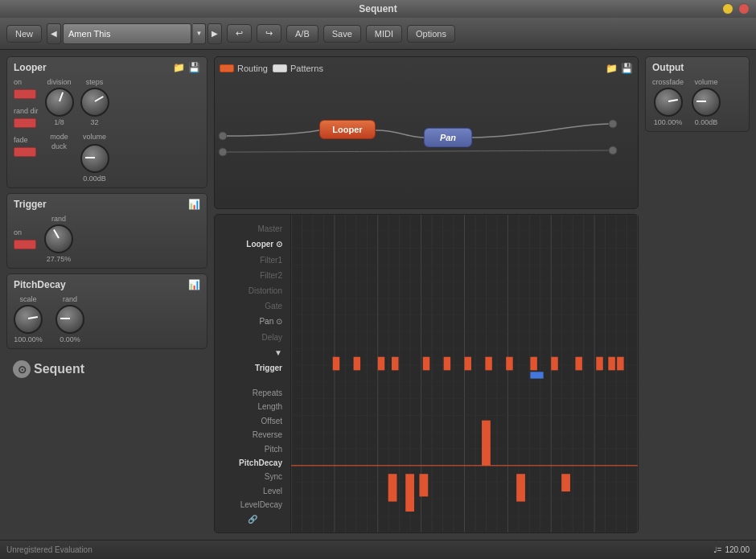 The height and width of the screenshot is (559, 756). What do you see at coordinates (54, 34) in the screenshot?
I see `preset-prev-button: ◀` at bounding box center [54, 34].